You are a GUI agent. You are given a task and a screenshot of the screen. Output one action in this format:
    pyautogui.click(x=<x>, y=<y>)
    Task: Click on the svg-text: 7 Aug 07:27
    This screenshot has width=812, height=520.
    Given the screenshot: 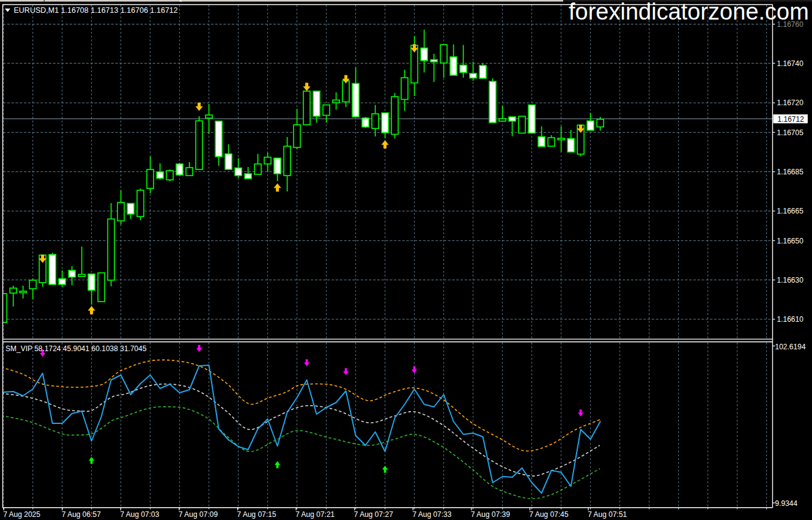 What is the action you would take?
    pyautogui.click(x=374, y=514)
    